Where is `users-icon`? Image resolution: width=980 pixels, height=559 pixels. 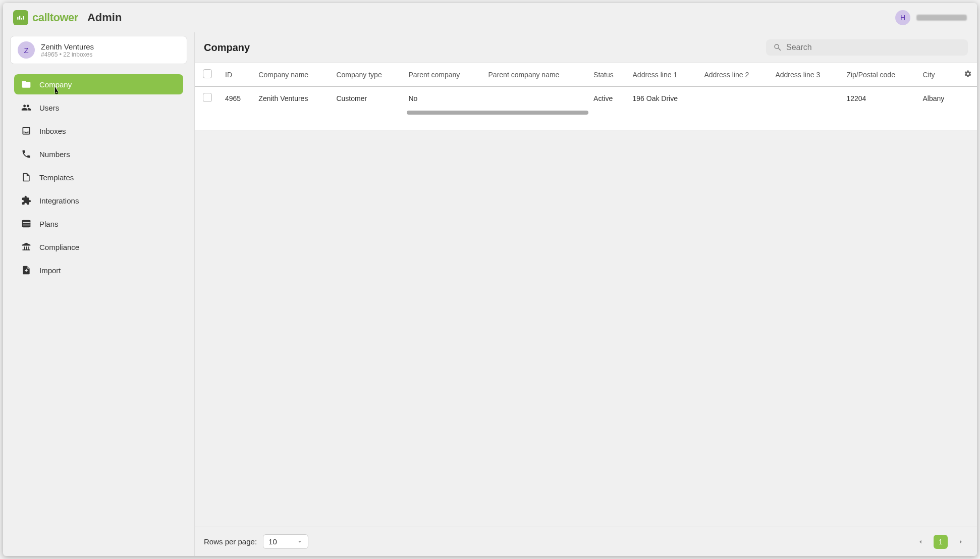 users-icon is located at coordinates (26, 108).